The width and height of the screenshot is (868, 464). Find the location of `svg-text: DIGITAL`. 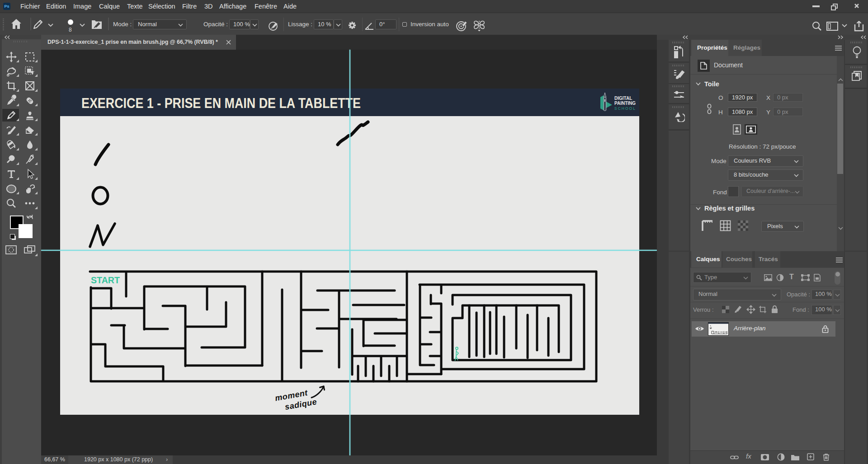

svg-text: DIGITAL is located at coordinates (623, 98).